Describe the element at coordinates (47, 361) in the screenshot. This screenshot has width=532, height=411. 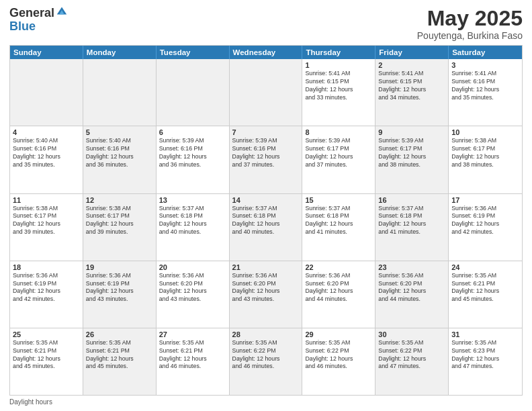
I see `day-cell-25: 25Sunrise: 5:35 AM Sunset: 6:21 PM Dayli…` at that location.